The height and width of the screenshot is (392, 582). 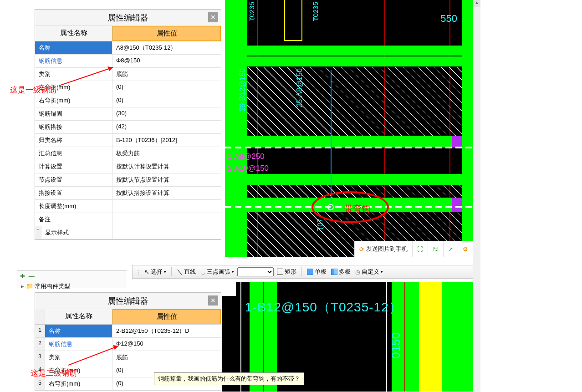 What do you see at coordinates (405, 337) in the screenshot?
I see `grid-line` at bounding box center [405, 337].